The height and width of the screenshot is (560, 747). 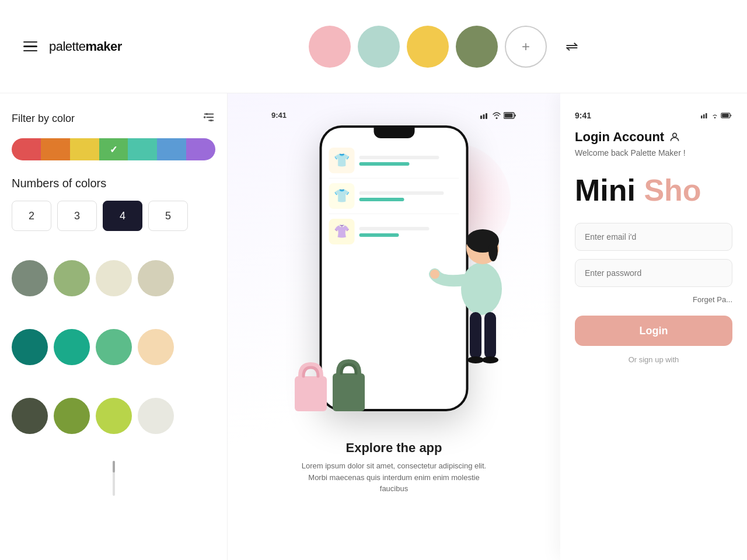 What do you see at coordinates (497, 116) in the screenshot?
I see `wifi-icon` at bounding box center [497, 116].